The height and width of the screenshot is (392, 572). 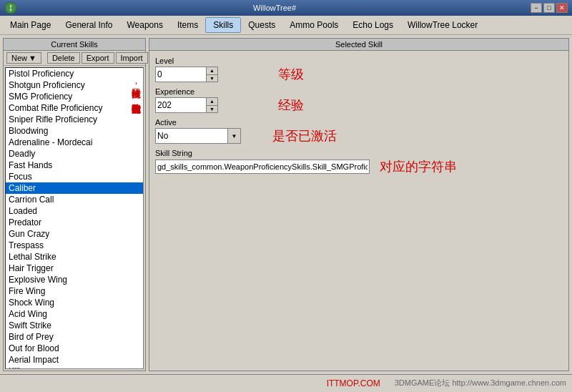 What do you see at coordinates (286, 383) in the screenshot?
I see `status-bar: ITTMOP.COM 3DMGAME论坛 http://www.3dmgame.…` at bounding box center [286, 383].